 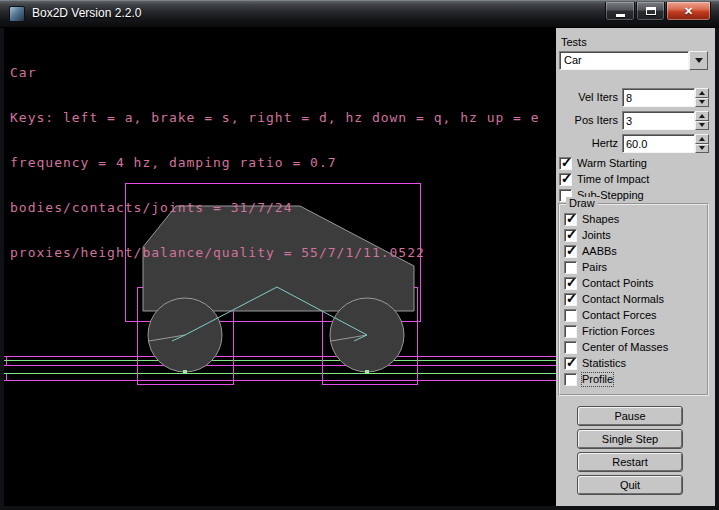 What do you see at coordinates (570, 316) in the screenshot?
I see `contact-forces-checkbox` at bounding box center [570, 316].